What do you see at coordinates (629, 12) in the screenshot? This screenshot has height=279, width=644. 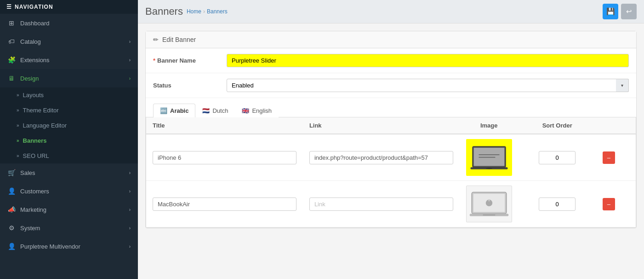 I see `back-button: ↩` at bounding box center [629, 12].